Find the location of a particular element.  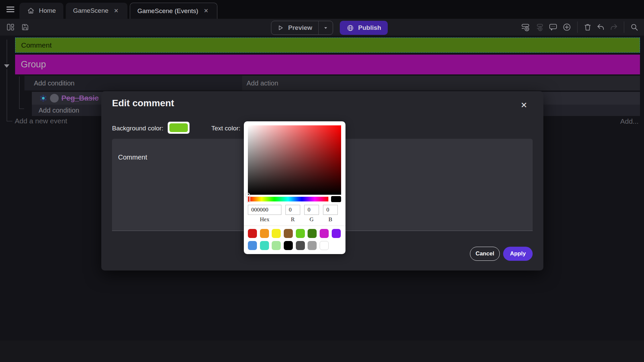

delete-icon is located at coordinates (588, 27).